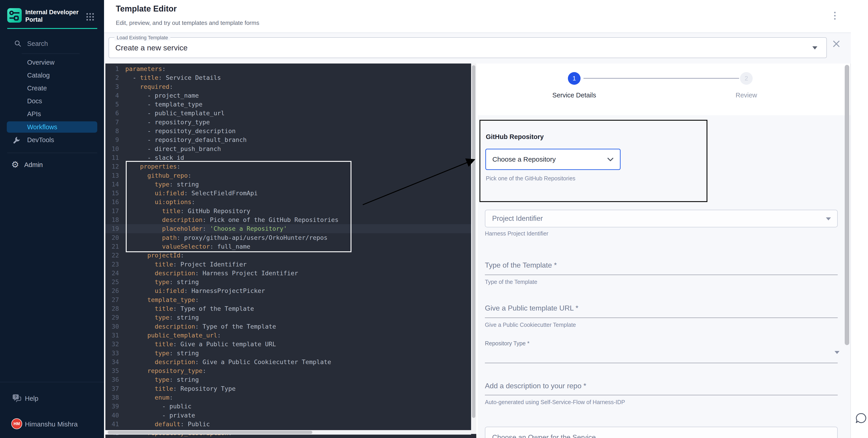  What do you see at coordinates (291, 353) in the screenshot?
I see `code-line: 33 type: string` at bounding box center [291, 353].